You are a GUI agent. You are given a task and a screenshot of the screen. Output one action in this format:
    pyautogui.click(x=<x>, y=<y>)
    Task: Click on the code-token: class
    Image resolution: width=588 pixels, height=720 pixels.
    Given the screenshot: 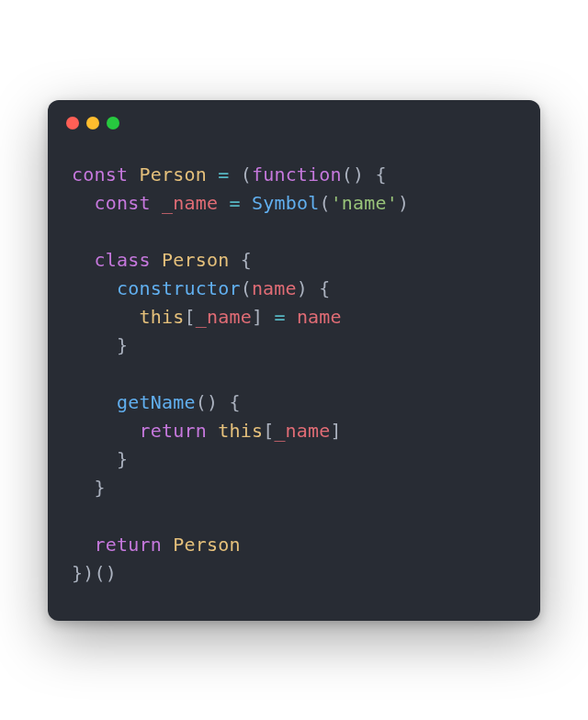 What is the action you would take?
    pyautogui.click(x=121, y=260)
    